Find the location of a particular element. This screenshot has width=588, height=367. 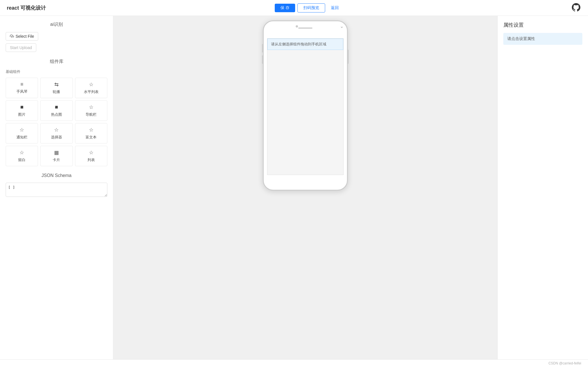

phone-frame: ⌄ 请从左侧选择组件拖动到手机区域 is located at coordinates (305, 106).